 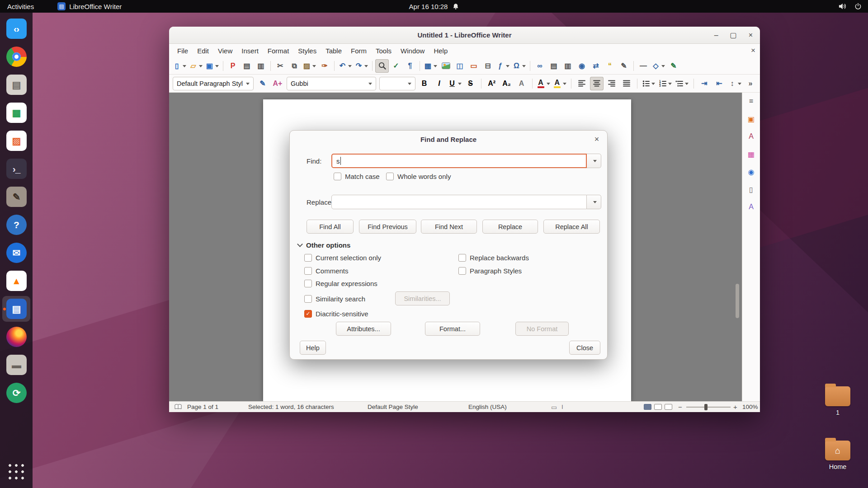 I want to click on underline-button: U, so click(x=455, y=84).